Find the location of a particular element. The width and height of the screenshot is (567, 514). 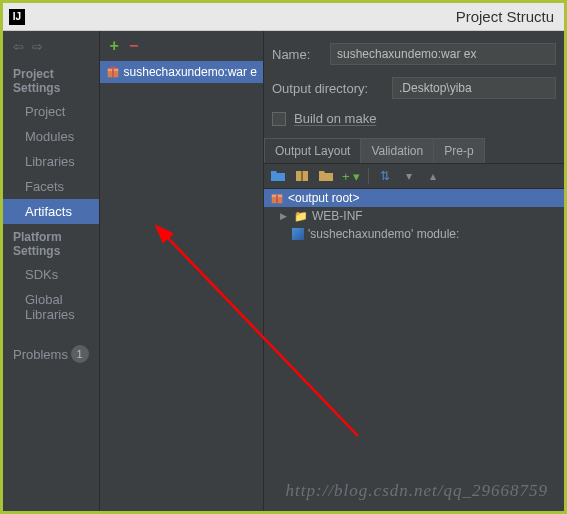

title-bar: IJ Project Structu is located at coordinates (284, 17).